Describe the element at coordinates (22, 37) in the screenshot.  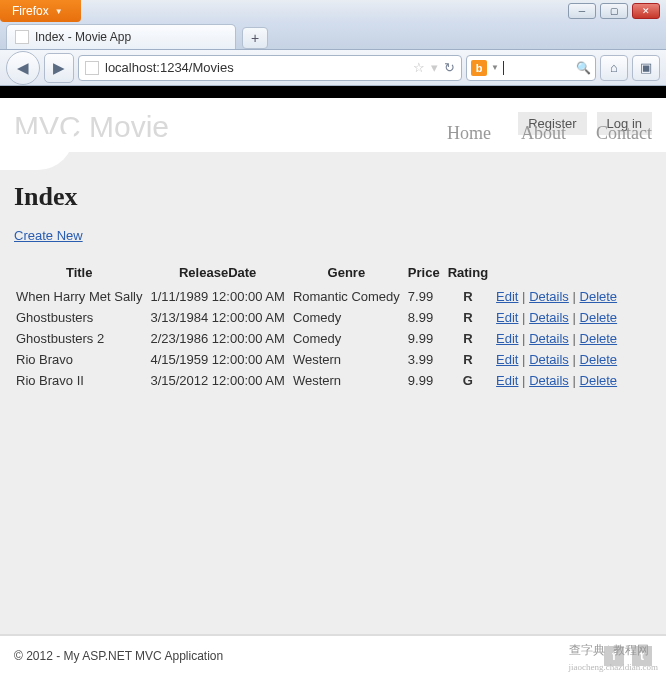
I see `favicon-icon` at that location.